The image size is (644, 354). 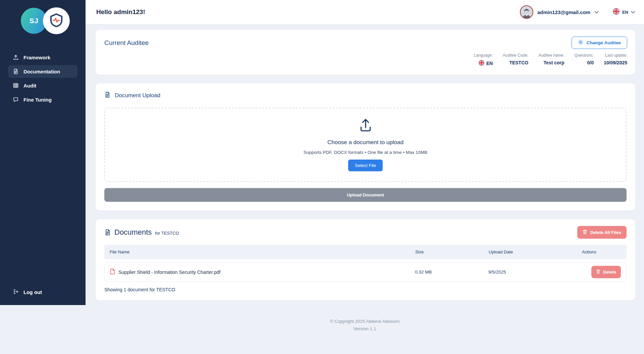 What do you see at coordinates (452, 252) in the screenshot?
I see `column-header-size: Size` at bounding box center [452, 252].